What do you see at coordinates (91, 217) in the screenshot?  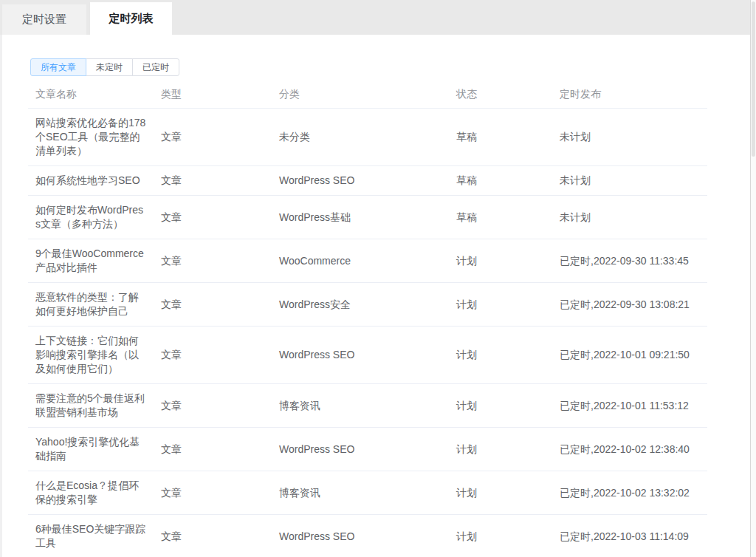 I see `cell-article-name: 如何定时发布WordPress文章（多种方法）` at bounding box center [91, 217].